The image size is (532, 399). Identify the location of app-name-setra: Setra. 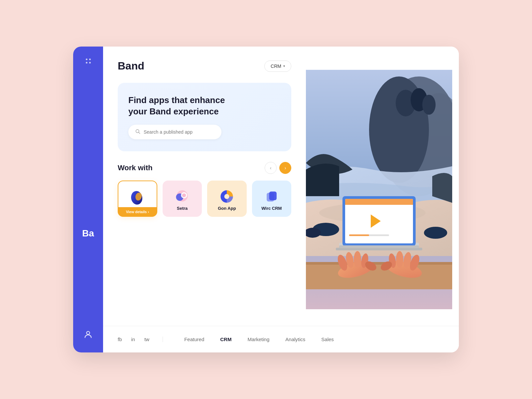
(182, 208).